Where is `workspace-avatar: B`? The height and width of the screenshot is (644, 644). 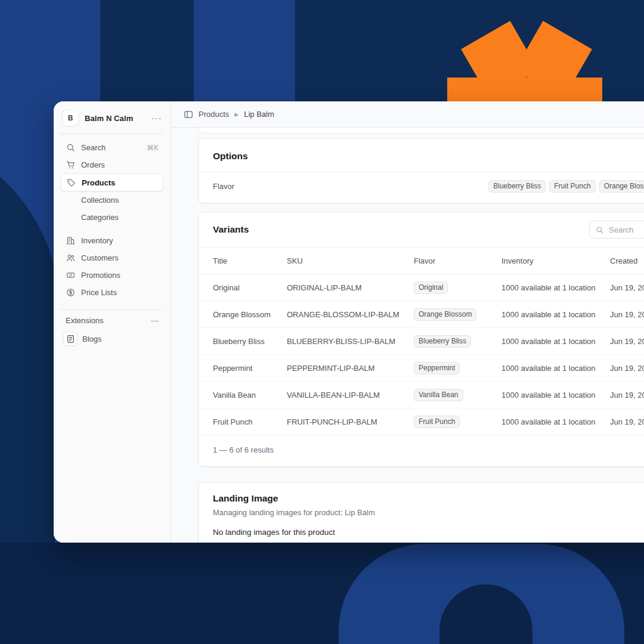 workspace-avatar: B is located at coordinates (70, 118).